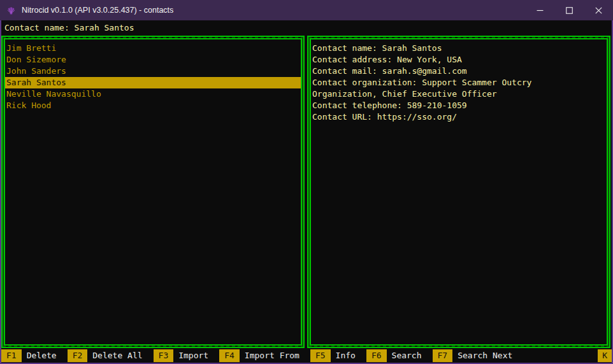 The width and height of the screenshot is (613, 364). Describe the element at coordinates (164, 356) in the screenshot. I see `key-badge: F3` at that location.